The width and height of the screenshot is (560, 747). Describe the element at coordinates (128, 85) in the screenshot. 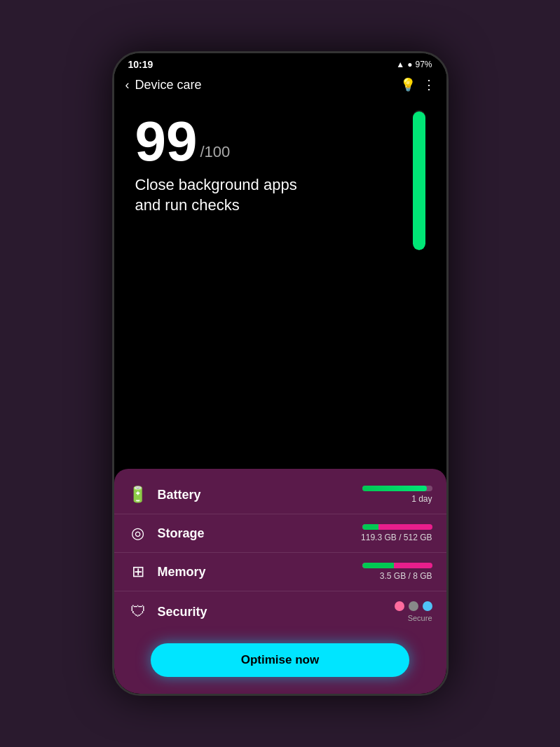

I see `back-button: ‹` at that location.